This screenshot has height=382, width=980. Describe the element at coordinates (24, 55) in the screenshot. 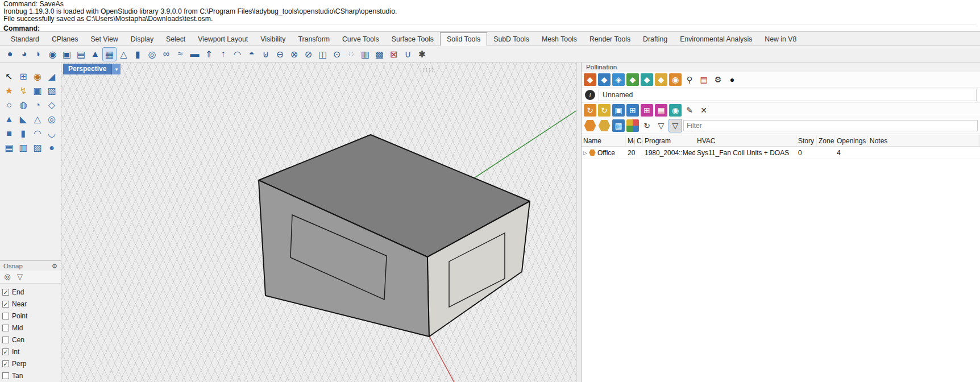

I see `solid-ellipsoid-icon: ◕` at that location.